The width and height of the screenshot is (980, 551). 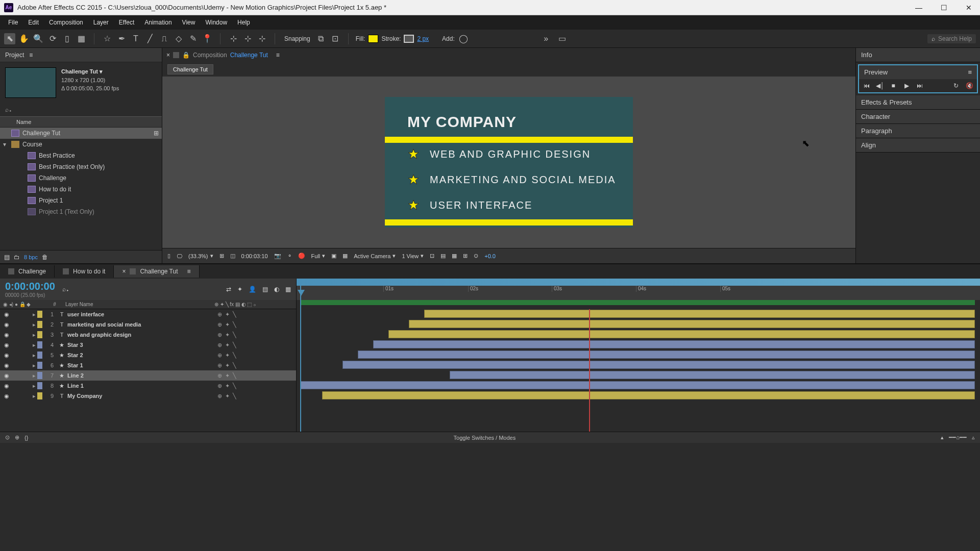 What do you see at coordinates (942, 438) in the screenshot?
I see `zoom-out-icon: ▴` at bounding box center [942, 438].